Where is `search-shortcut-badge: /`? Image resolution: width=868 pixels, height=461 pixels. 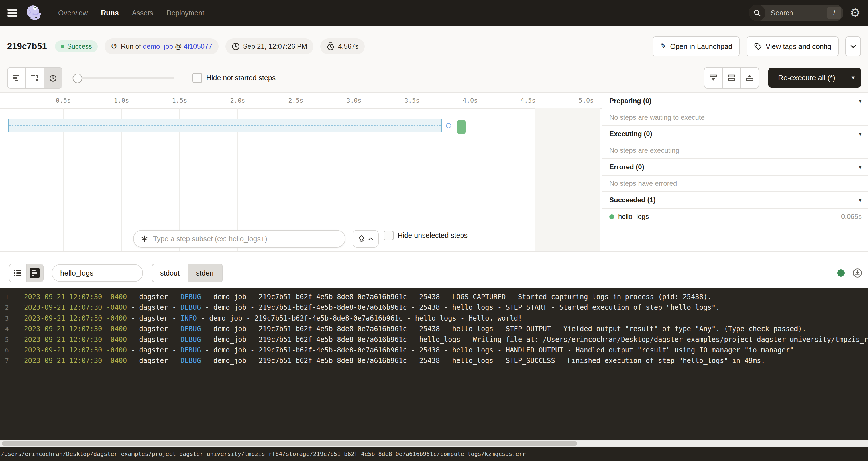
search-shortcut-badge: / is located at coordinates (834, 13).